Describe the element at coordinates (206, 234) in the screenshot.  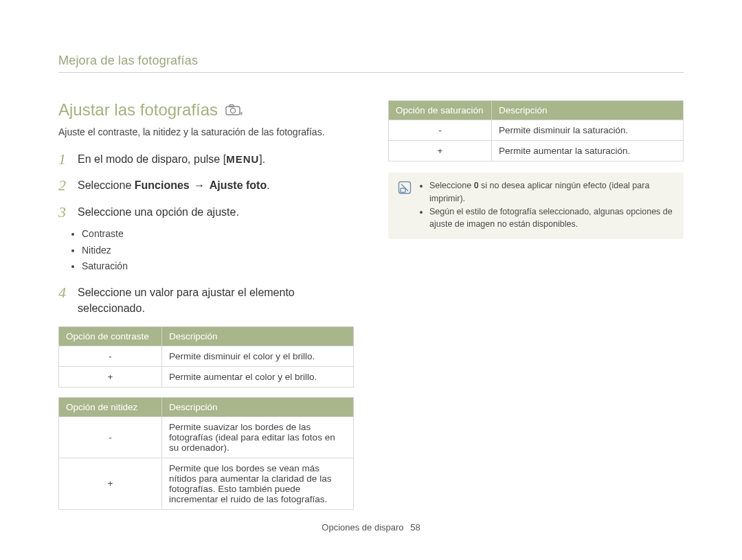
I see `steps-list: 1 En el modo de disparo, pulse [MENU]. 2…` at that location.